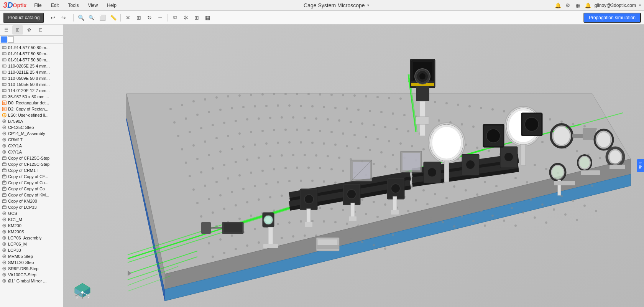 The height and width of the screenshot is (307, 644). What do you see at coordinates (186, 18) in the screenshot?
I see `rays-button: ✲` at bounding box center [186, 18].